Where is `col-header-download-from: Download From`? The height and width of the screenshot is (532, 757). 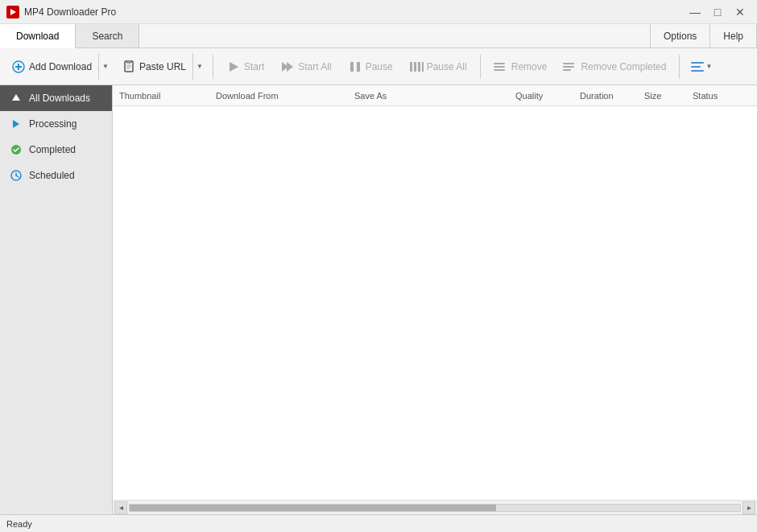
col-header-download-from: Download From is located at coordinates (282, 96).